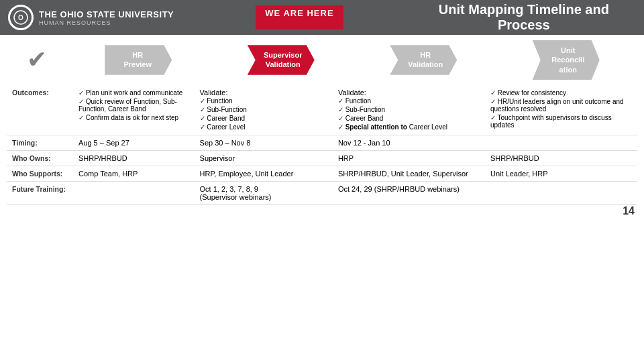  What do you see at coordinates (561, 109) in the screenshot?
I see `outcomes-unit-list: Review for consistency HR/Unit leaders a…` at bounding box center [561, 109].